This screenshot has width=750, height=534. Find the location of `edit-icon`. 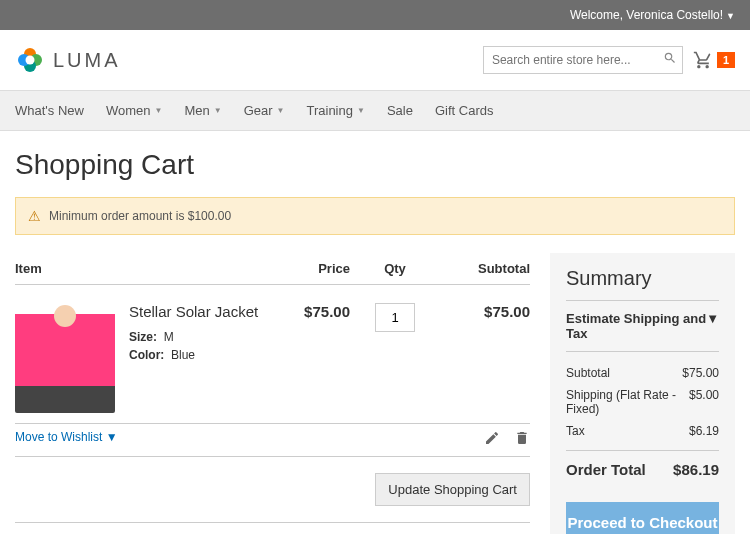

edit-icon is located at coordinates (492, 438).